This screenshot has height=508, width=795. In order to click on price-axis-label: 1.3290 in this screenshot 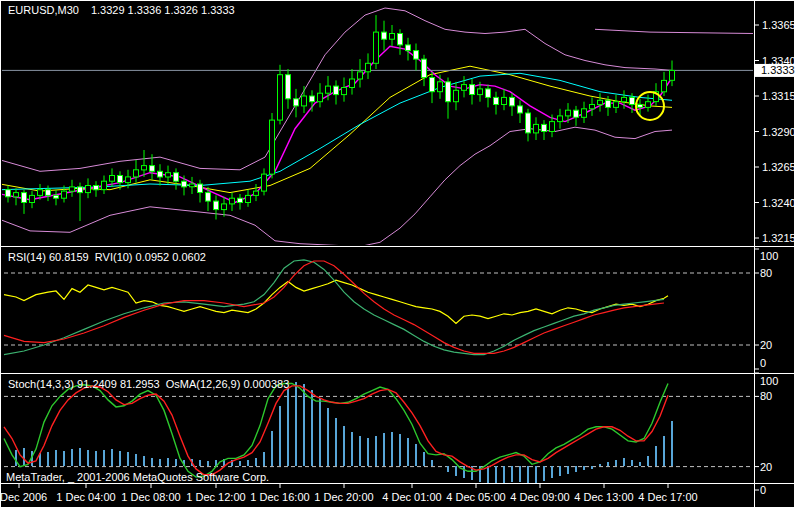, I will do `click(778, 132)`.